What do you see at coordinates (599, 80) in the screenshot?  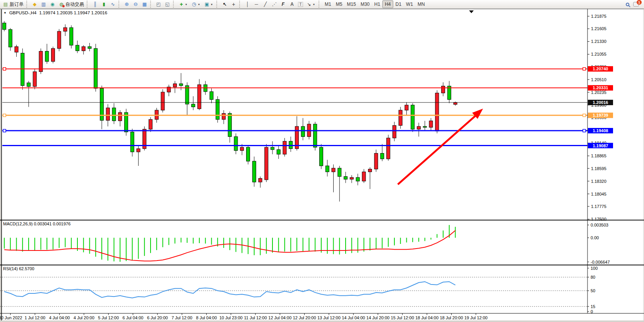 I see `price-axis-label: 1.20510` at bounding box center [599, 80].